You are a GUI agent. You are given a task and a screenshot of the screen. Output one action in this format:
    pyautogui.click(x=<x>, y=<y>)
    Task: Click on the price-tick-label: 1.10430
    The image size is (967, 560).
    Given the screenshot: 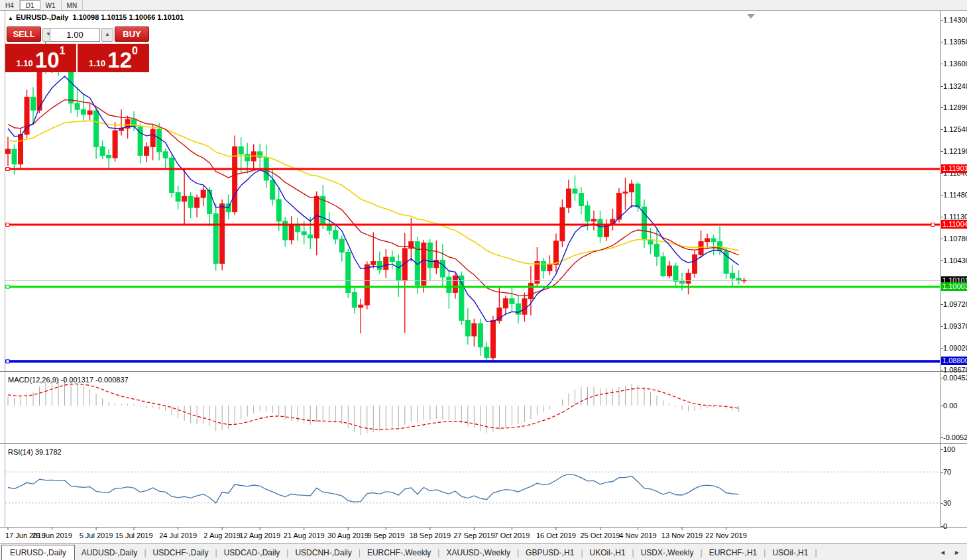 What is the action you would take?
    pyautogui.click(x=955, y=260)
    